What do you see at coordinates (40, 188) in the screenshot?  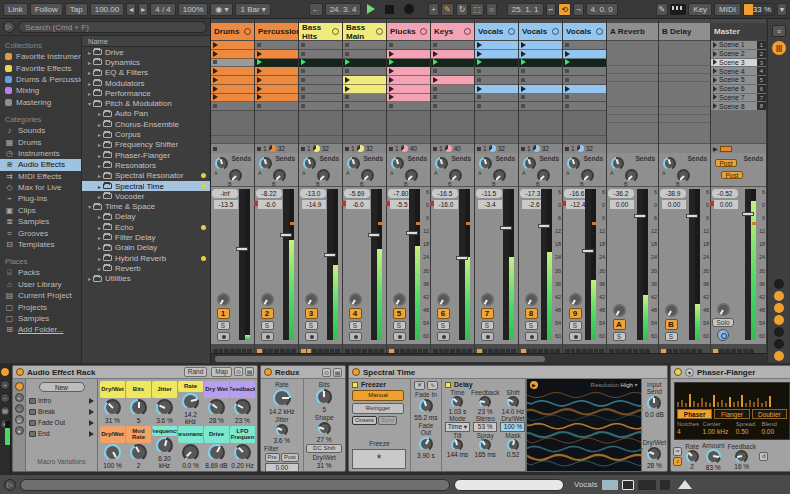 I see `sidebar-item-max-for-live: ◇Max for Live` at bounding box center [40, 188].